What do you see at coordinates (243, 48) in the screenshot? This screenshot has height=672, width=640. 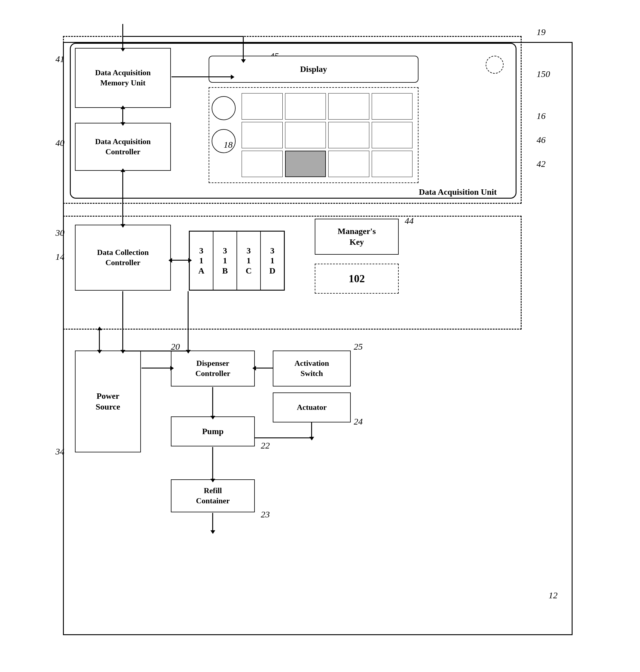 I see `arrow-45-dau` at bounding box center [243, 48].